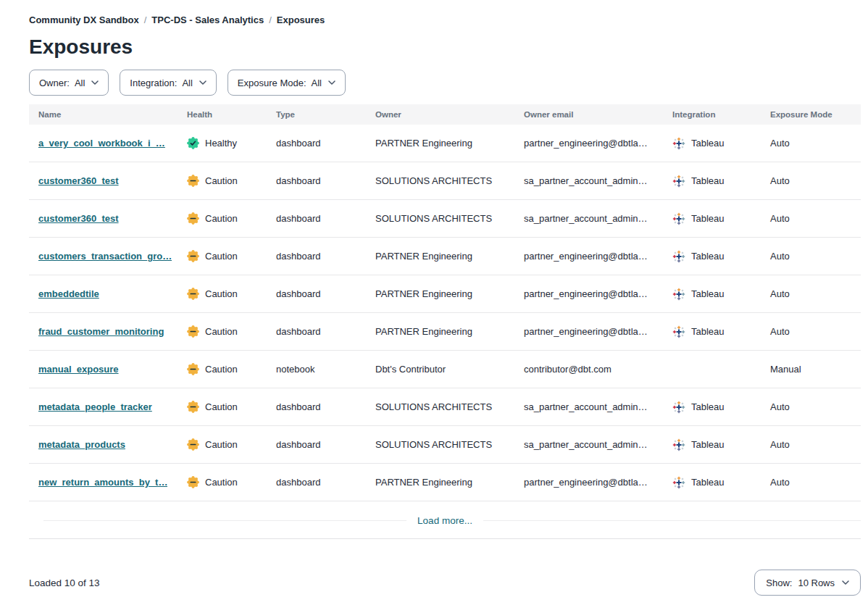 Image resolution: width=868 pixels, height=613 pixels. I want to click on page-title: Exposures, so click(445, 47).